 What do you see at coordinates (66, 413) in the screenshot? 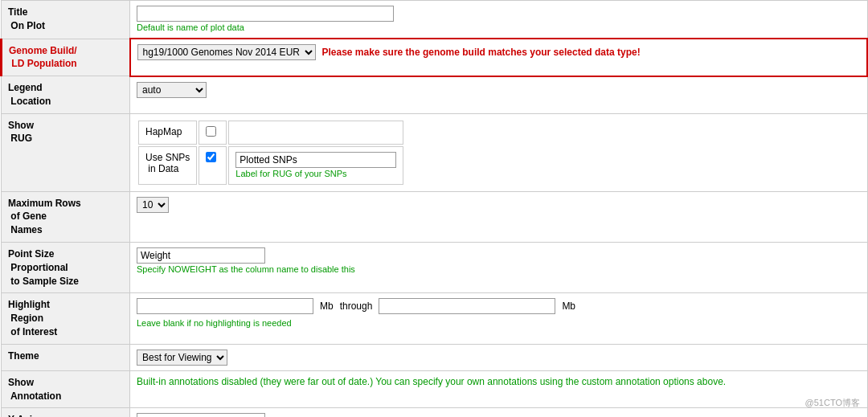
I see `yaxis-label: Y-Axis` at bounding box center [66, 413].